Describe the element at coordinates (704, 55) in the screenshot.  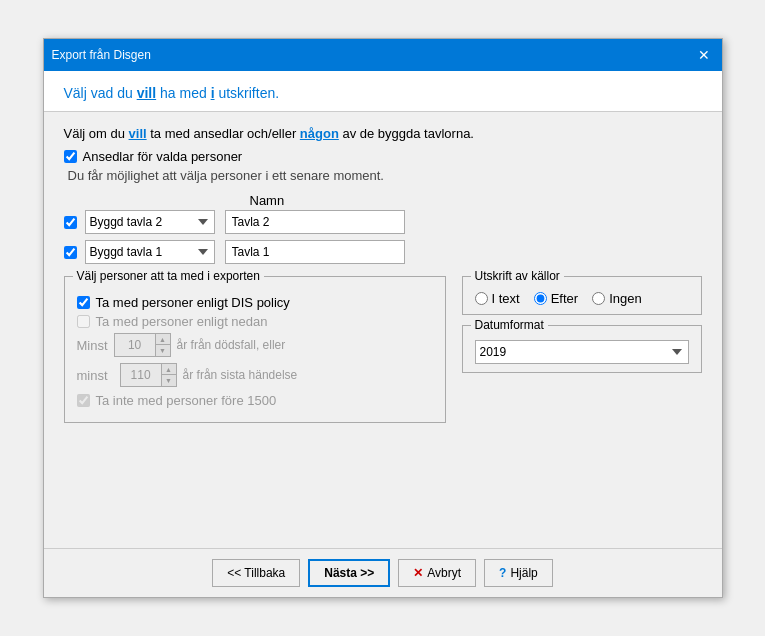
I see `close-button: ✕` at that location.